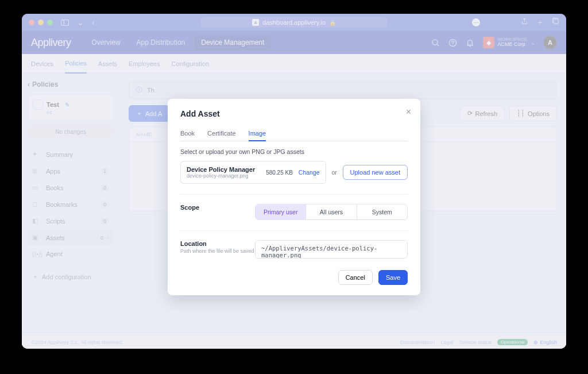  I want to click on workspace-switcher: ◆ WORKSPACE ACME Corp ⌄, so click(509, 43).